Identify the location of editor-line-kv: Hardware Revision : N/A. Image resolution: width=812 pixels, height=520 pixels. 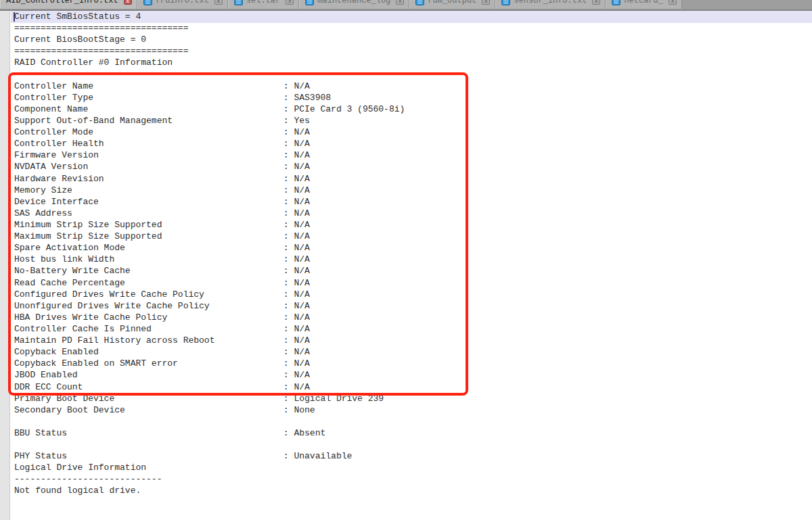
(413, 179).